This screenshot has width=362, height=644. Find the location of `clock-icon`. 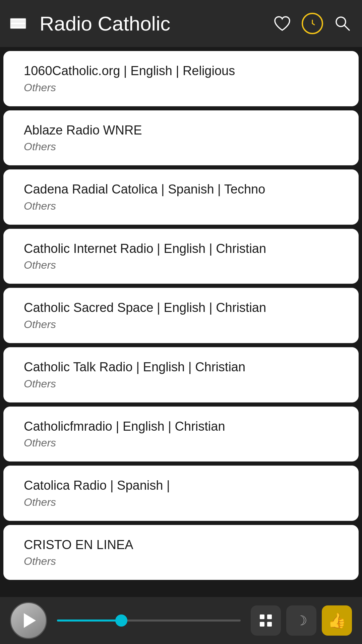

clock-icon is located at coordinates (312, 23).